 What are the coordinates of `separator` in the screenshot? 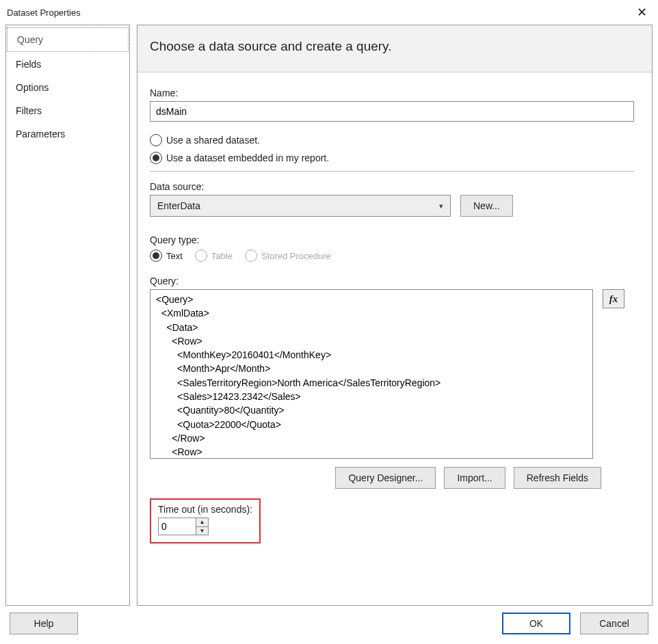 It's located at (392, 171).